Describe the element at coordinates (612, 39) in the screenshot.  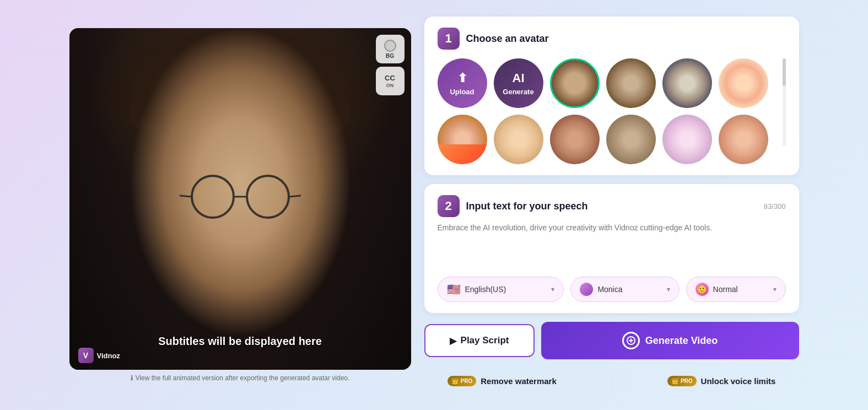
I see `avatar-header: 1 Choose an avatar` at that location.